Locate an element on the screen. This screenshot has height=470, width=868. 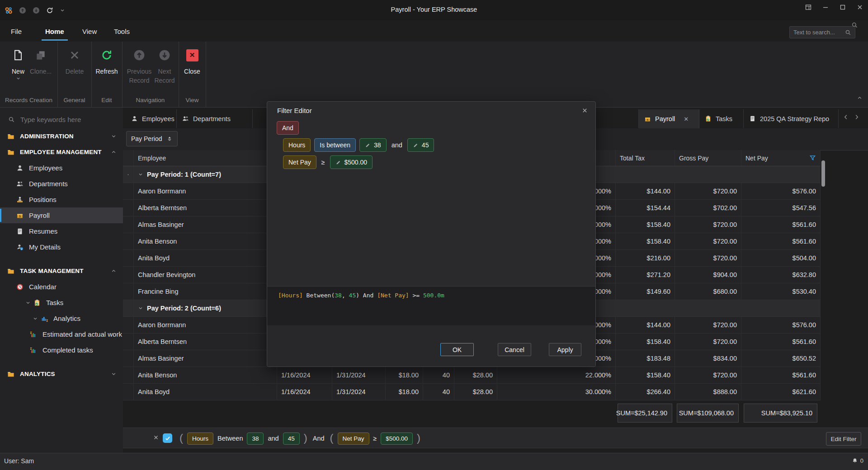
chevron-left-icon is located at coordinates (846, 117).